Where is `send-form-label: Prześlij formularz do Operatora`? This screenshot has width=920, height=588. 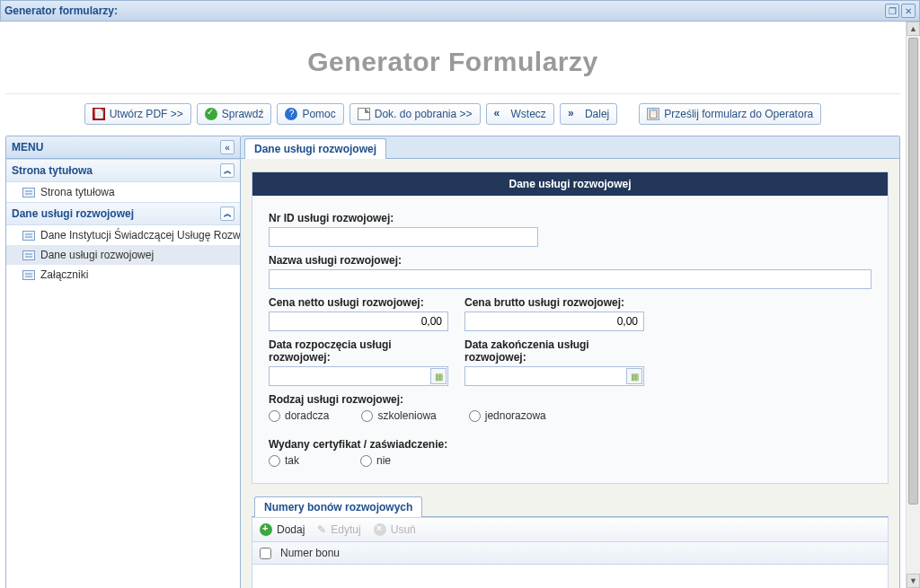 send-form-label: Prześlij formularz do Operatora is located at coordinates (739, 114).